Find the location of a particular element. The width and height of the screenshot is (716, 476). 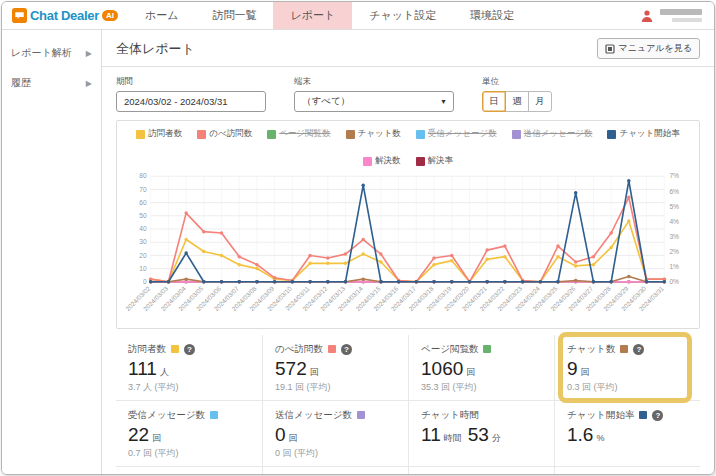

legend-label: 解決数 is located at coordinates (388, 161).